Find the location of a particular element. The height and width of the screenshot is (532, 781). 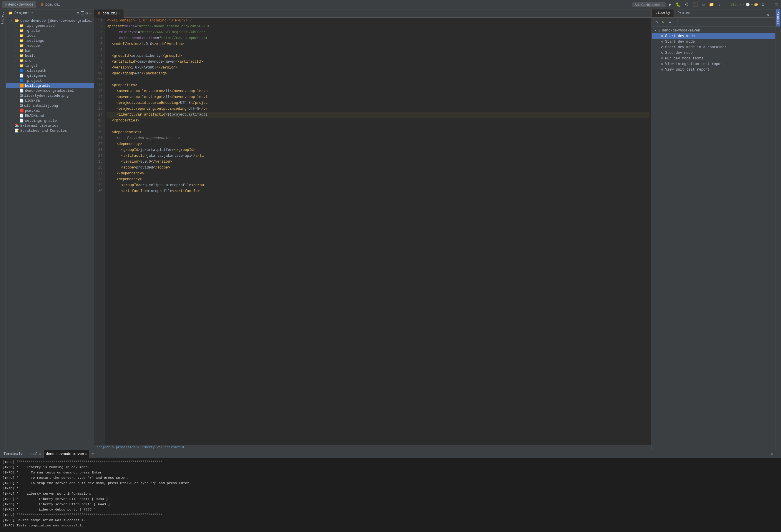

run-tests-label: Run dev mode tests is located at coordinates (684, 58).